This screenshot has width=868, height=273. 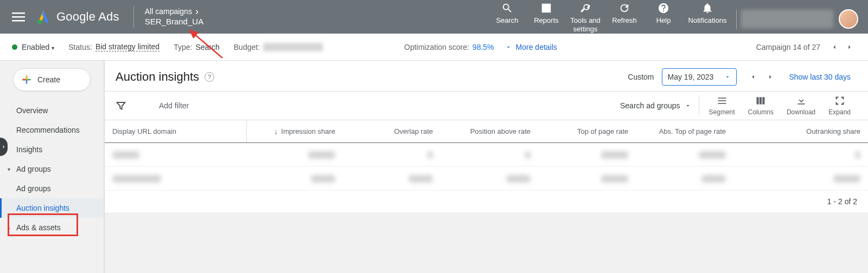 I want to click on chevron-right-icon: ›, so click(x=197, y=11).